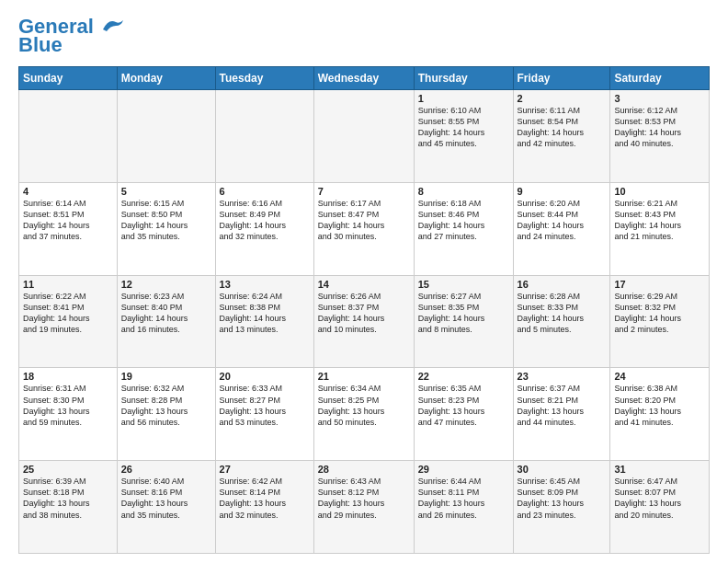 The image size is (728, 563). What do you see at coordinates (112, 27) in the screenshot?
I see `logo-bird-icon` at bounding box center [112, 27].